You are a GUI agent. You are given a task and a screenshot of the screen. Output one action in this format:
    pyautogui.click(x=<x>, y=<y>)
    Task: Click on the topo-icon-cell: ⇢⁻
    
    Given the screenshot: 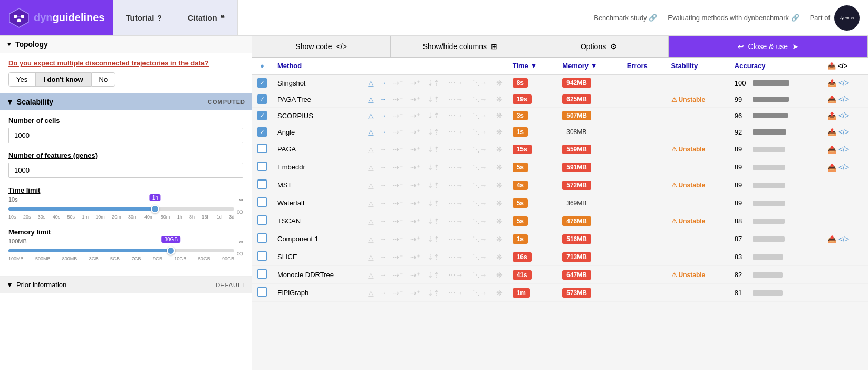 What is the action you would take?
    pyautogui.click(x=401, y=239)
    